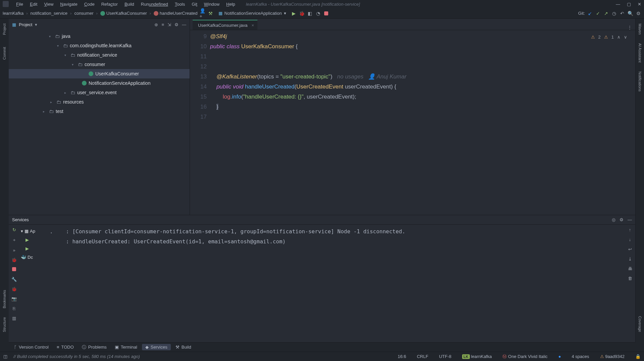 Image resolution: width=644 pixels, height=361 pixels. Describe the element at coordinates (638, 13) in the screenshot. I see `settings-icon: ⚙` at that location.